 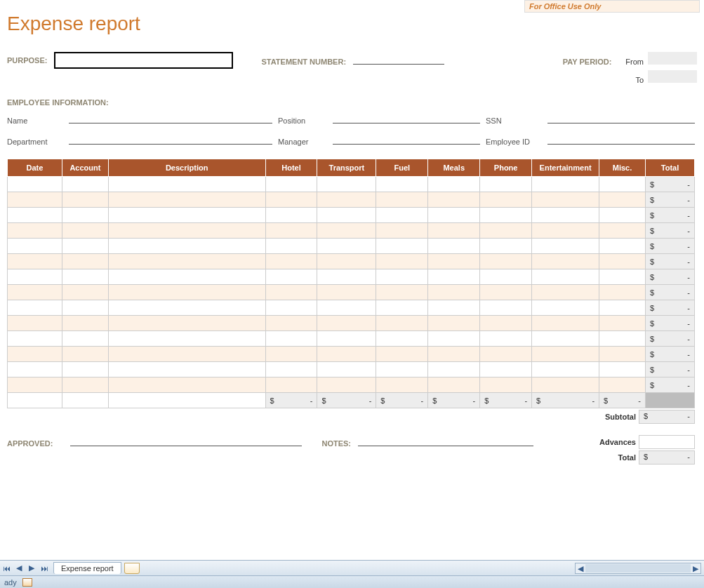 What do you see at coordinates (406, 138) in the screenshot?
I see `manager-field` at bounding box center [406, 138].